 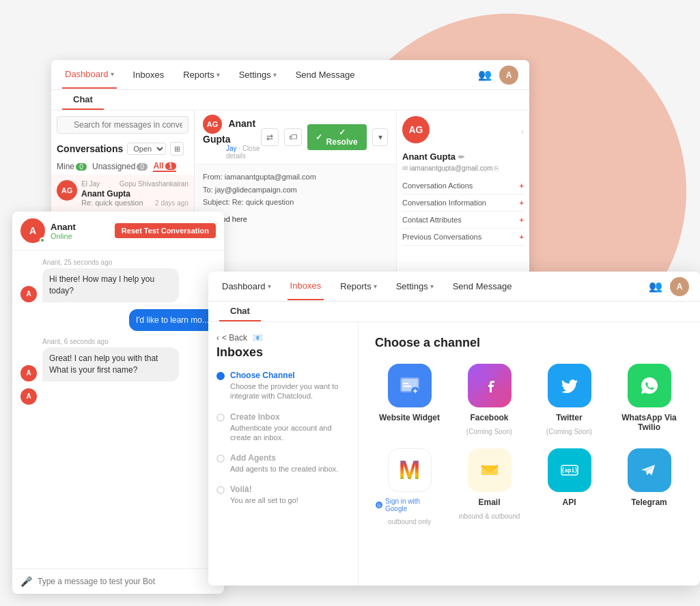 What do you see at coordinates (295, 202) in the screenshot?
I see `email-subject: Subject: Re: quick question` at bounding box center [295, 202].